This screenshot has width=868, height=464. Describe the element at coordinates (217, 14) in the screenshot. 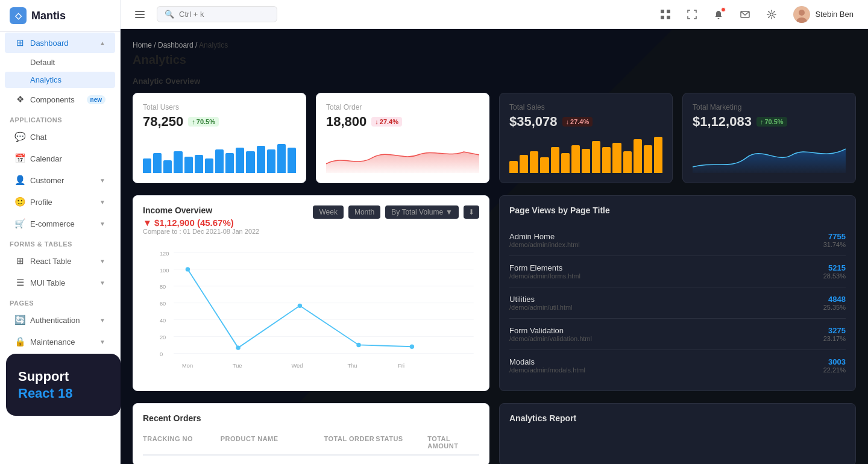

I see `search-box: 🔍` at that location.